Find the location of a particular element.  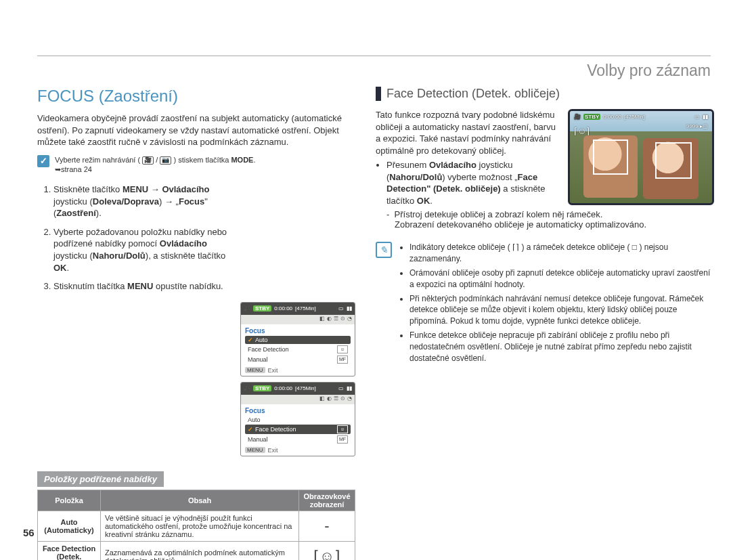

lcd-preview: 🎥 STBY 0:00:00 [475Min] ▭ ▮▮ ⌈☺⌉ 9999 ▸▢ is located at coordinates (641, 157).